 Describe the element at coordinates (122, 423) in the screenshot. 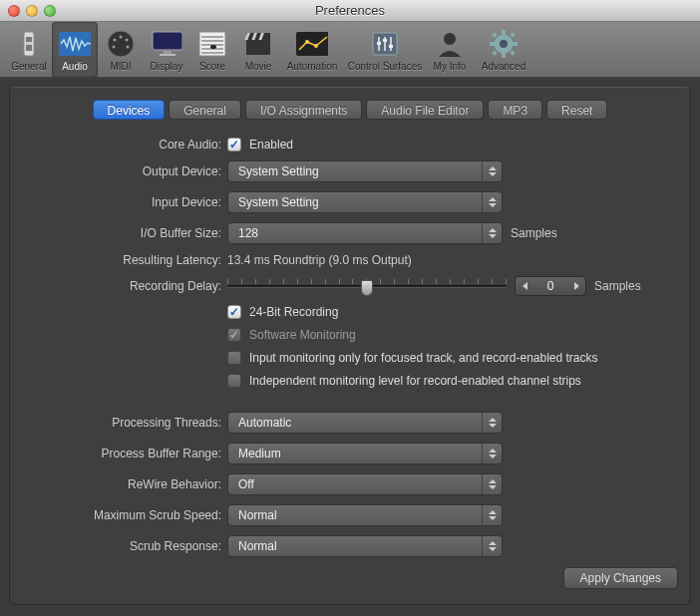

I see `label-processing-threads: Processing Threads:` at that location.